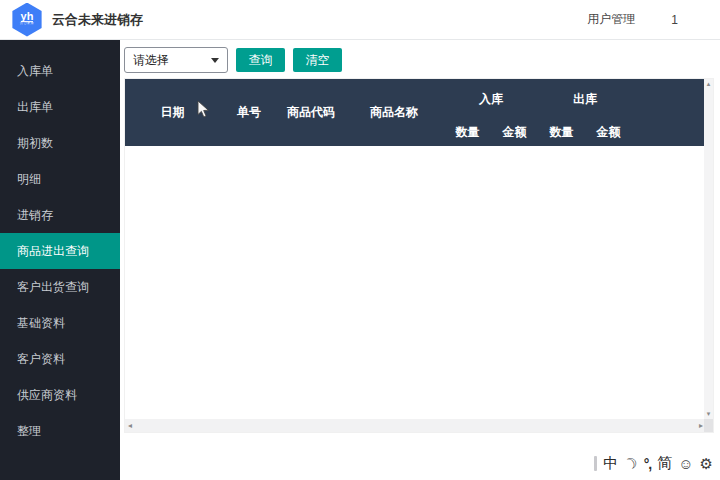 The height and width of the screenshot is (480, 720). What do you see at coordinates (60, 143) in the screenshot?
I see `sidebar-item-opening-balance: 期初数` at bounding box center [60, 143].